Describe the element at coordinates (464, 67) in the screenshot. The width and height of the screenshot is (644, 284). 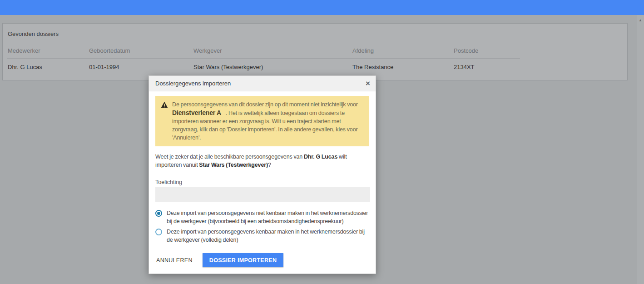
I see `cell-postcode: 2134XT` at that location.